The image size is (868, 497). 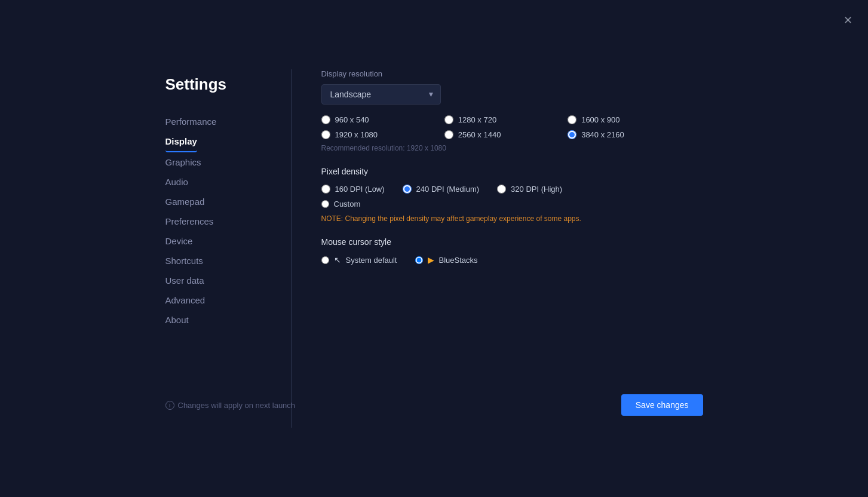 I want to click on pixel-density-note: NOTE: Changing the pixel density may aff…, so click(x=507, y=219).